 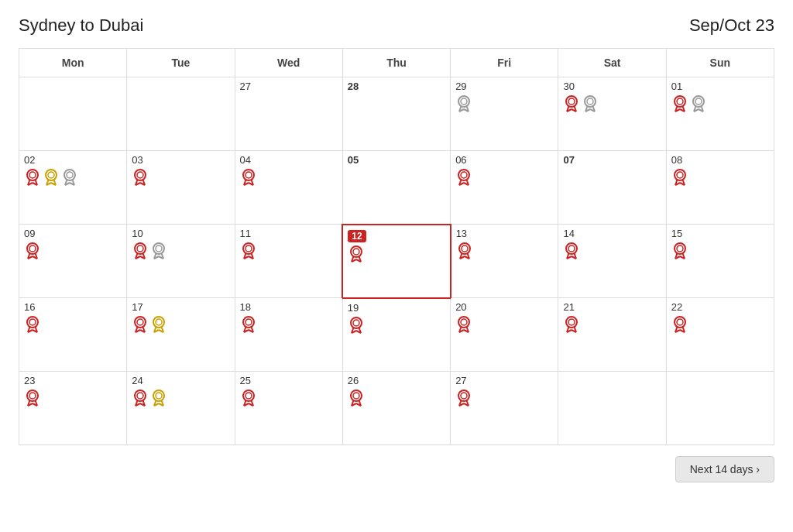 What do you see at coordinates (73, 63) in the screenshot?
I see `day-header-mon: Mon` at bounding box center [73, 63].